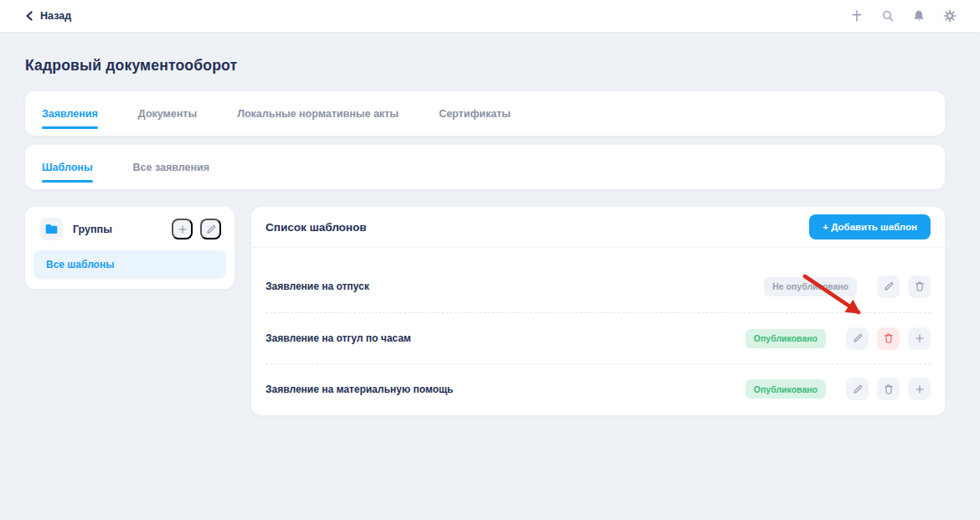 Image resolution: width=980 pixels, height=520 pixels. What do you see at coordinates (119, 229) in the screenshot?
I see `groups-title: Группы` at bounding box center [119, 229].